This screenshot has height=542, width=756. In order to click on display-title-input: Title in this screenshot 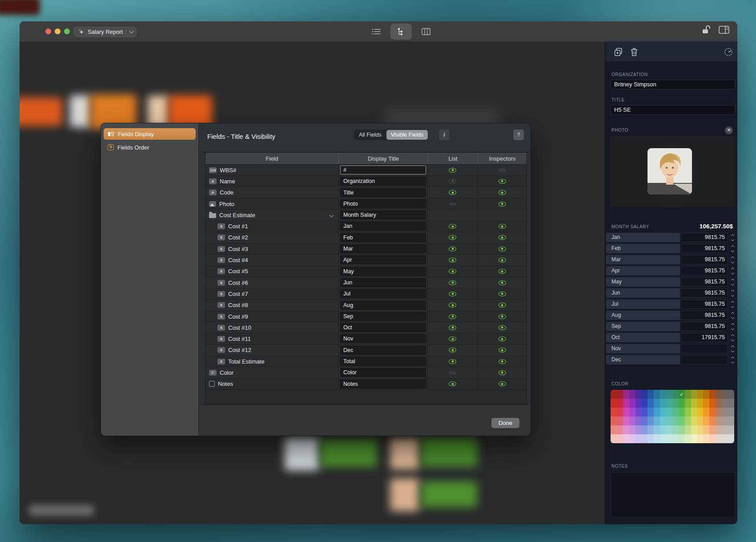, I will do `click(383, 193)`.